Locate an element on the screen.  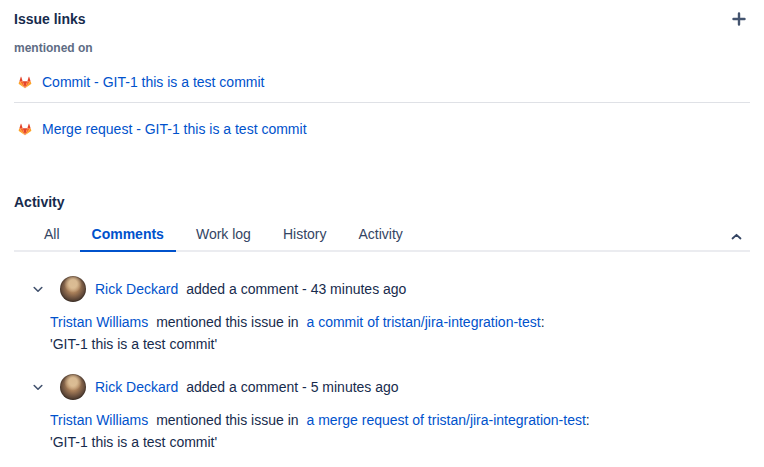
plus-icon is located at coordinates (739, 19).